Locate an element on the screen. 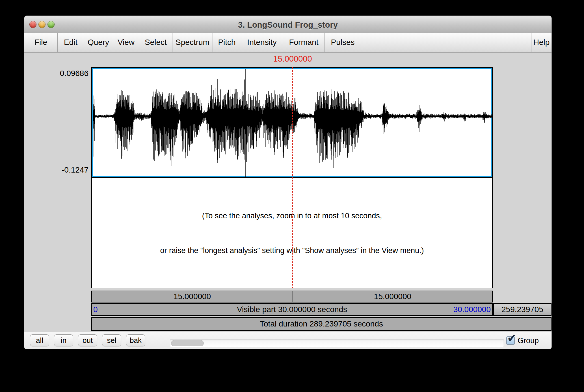  zoom-in-button: in is located at coordinates (64, 340).